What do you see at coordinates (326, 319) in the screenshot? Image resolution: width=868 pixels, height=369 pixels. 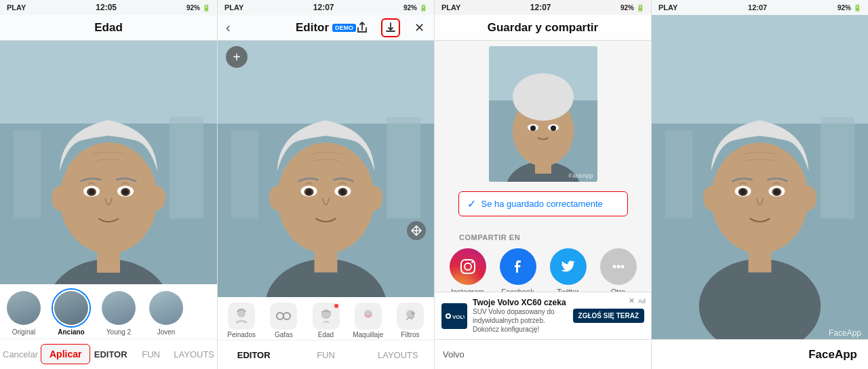 I see `tools-row: Peinados Gafas` at bounding box center [326, 319].